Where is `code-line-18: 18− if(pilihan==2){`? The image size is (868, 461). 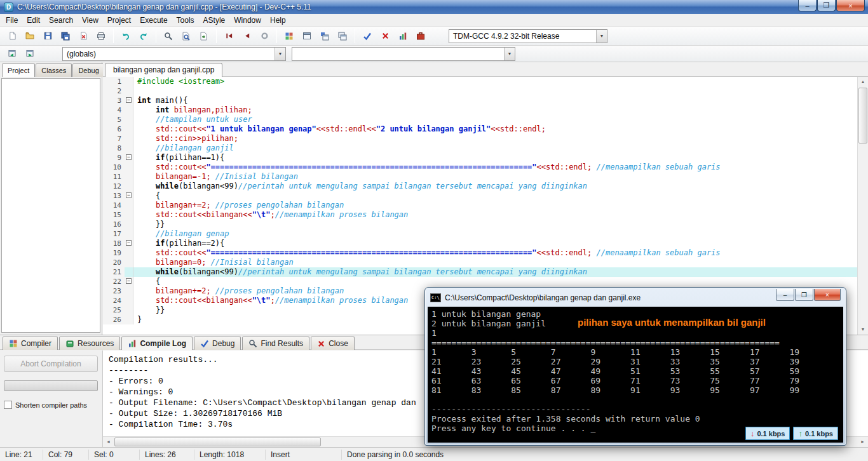 code-line-18: 18− if(pilihan==2){ is located at coordinates (480, 244).